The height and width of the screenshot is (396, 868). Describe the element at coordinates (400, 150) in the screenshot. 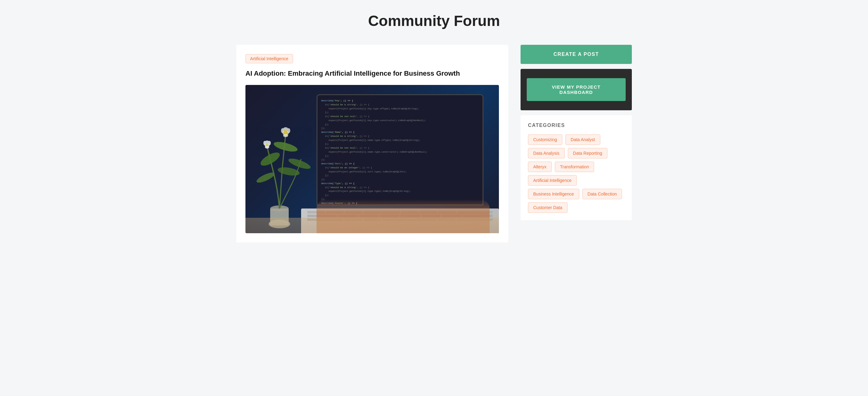

I see `laptop-screen: describe('Key', () => { it('should be a …` at that location.